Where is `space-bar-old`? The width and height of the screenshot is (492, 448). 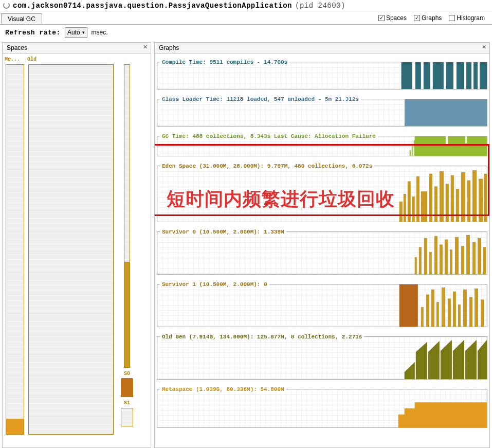 space-bar-old is located at coordinates (71, 249).